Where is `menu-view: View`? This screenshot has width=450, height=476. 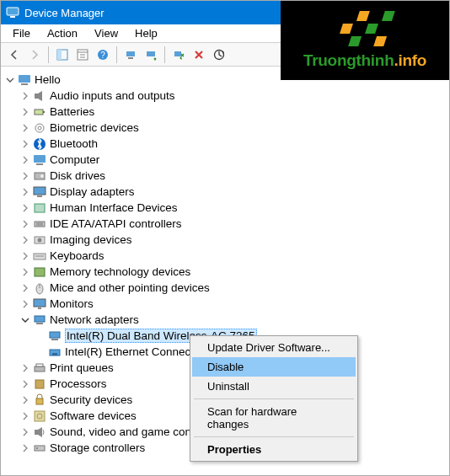 menu-view: View is located at coordinates (106, 34).